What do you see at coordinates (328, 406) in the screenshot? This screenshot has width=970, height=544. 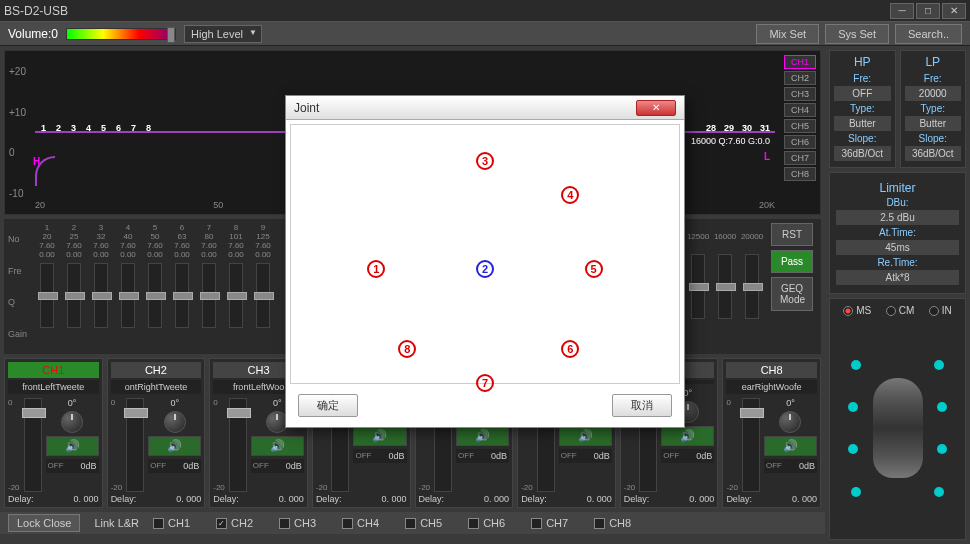 I see `modal-ok-button: 确定` at bounding box center [328, 406].